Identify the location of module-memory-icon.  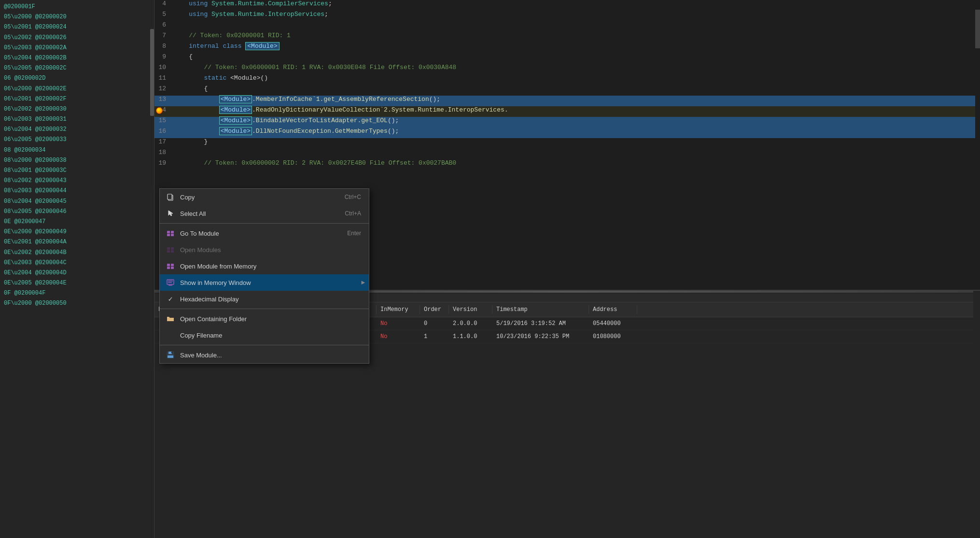
(170, 266).